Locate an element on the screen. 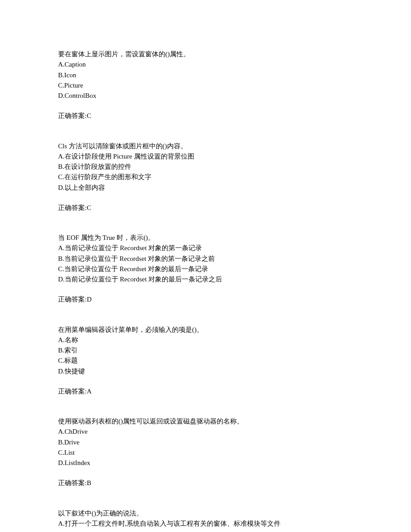 This screenshot has width=411, height=532. option-d: D.以上全部内容 is located at coordinates (206, 188).